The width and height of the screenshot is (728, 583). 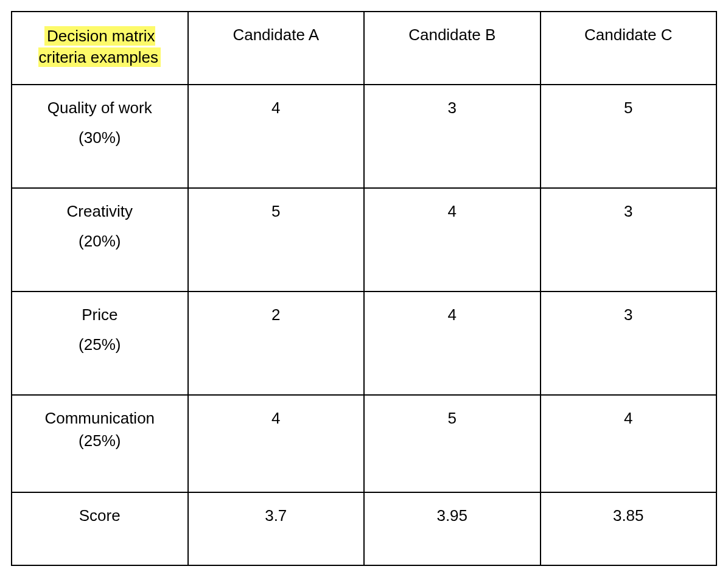 I want to click on header-candidate-c: Candidate C, so click(x=629, y=48).